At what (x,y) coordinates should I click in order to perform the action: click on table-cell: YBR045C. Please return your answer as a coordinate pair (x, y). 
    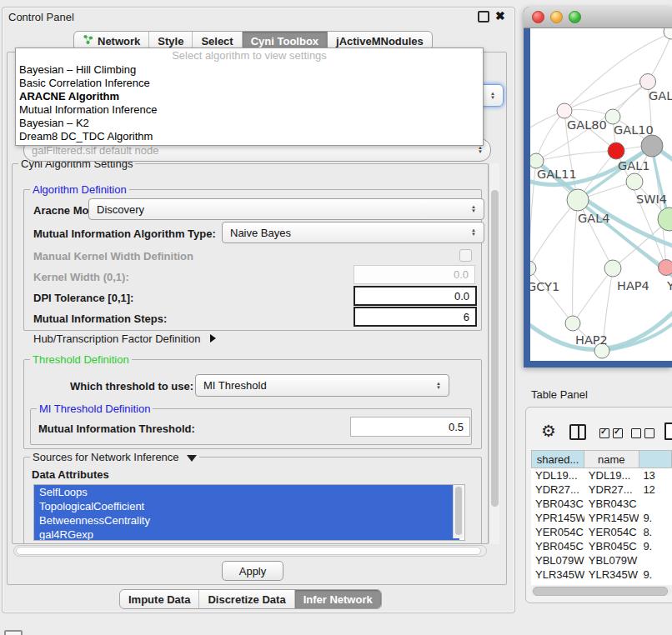
    Looking at the image, I should click on (612, 547).